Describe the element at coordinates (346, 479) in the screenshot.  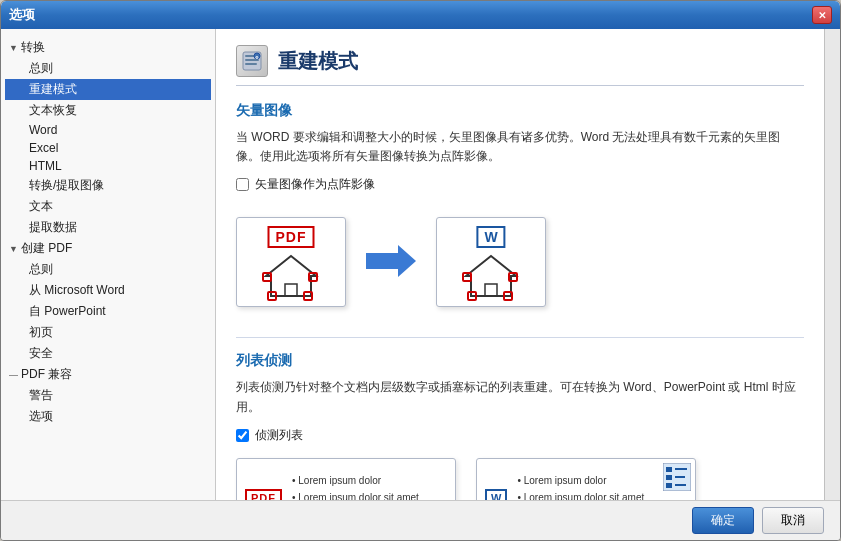
I see `pdf-list-card: PDF Lorem ipsum dolor Lorem ipsum dolor …` at that location.